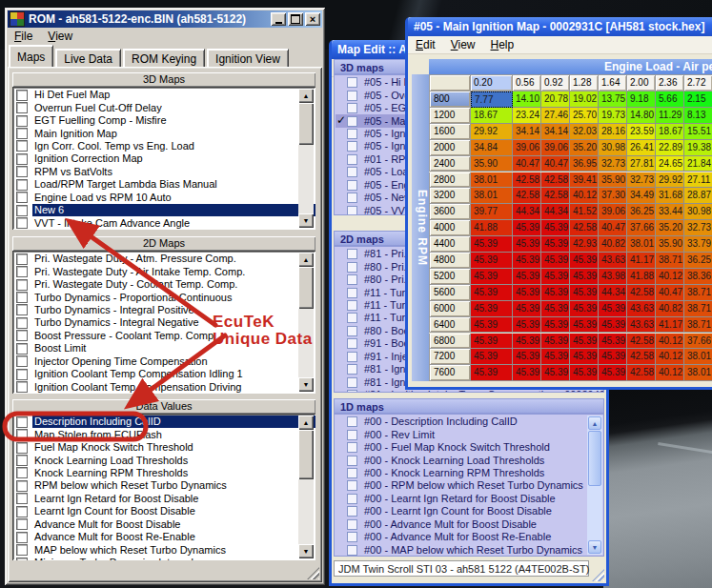 The width and height of the screenshot is (712, 588). What do you see at coordinates (641, 261) in the screenshot?
I see `map-cell: 41.17` at bounding box center [641, 261].